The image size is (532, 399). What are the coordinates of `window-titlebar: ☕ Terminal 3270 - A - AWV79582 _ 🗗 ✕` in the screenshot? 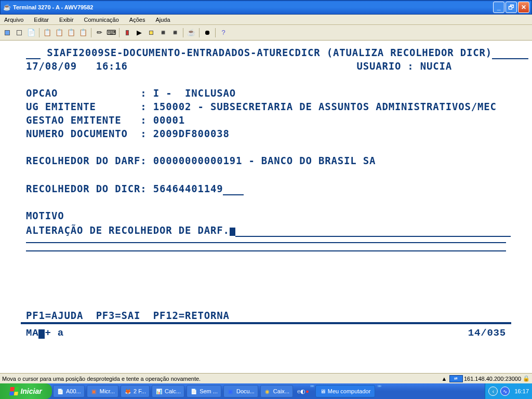 It's located at (266, 7).